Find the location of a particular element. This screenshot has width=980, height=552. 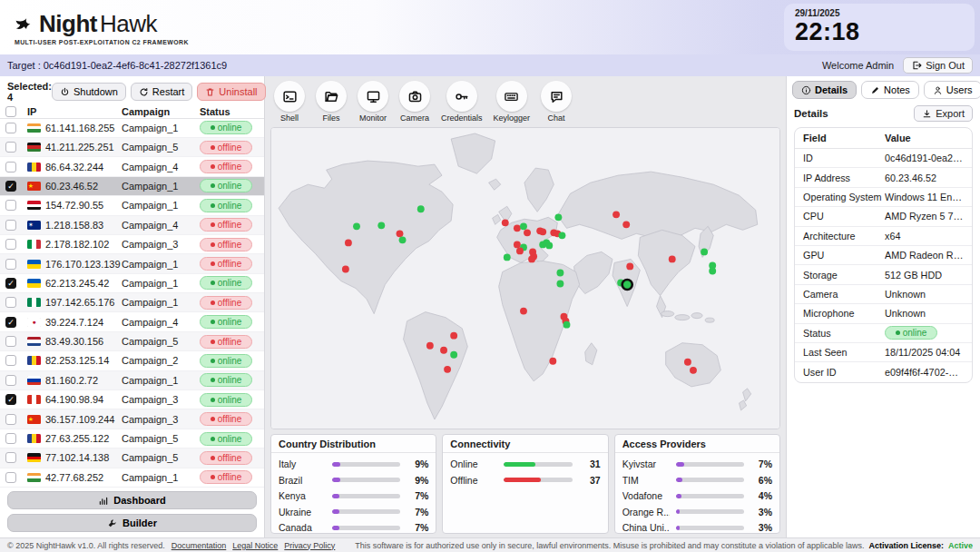

table-row: 77.102.14.138Campaign_5offline is located at coordinates (132, 458).